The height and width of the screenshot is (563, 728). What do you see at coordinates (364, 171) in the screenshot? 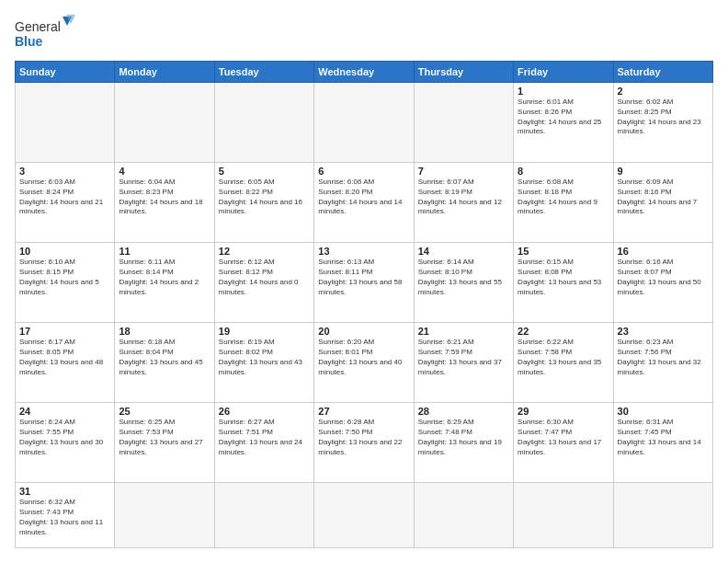
I see `day-number: 6` at bounding box center [364, 171].